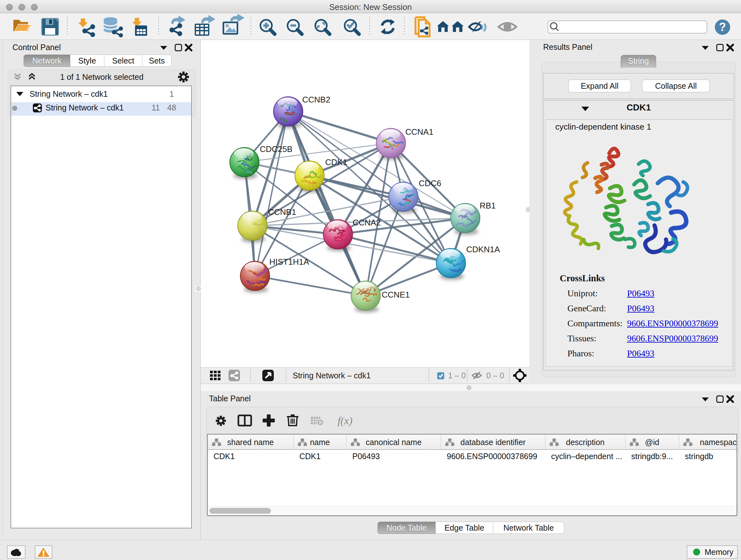  I want to click on svg-text: CCNA1, so click(419, 132).